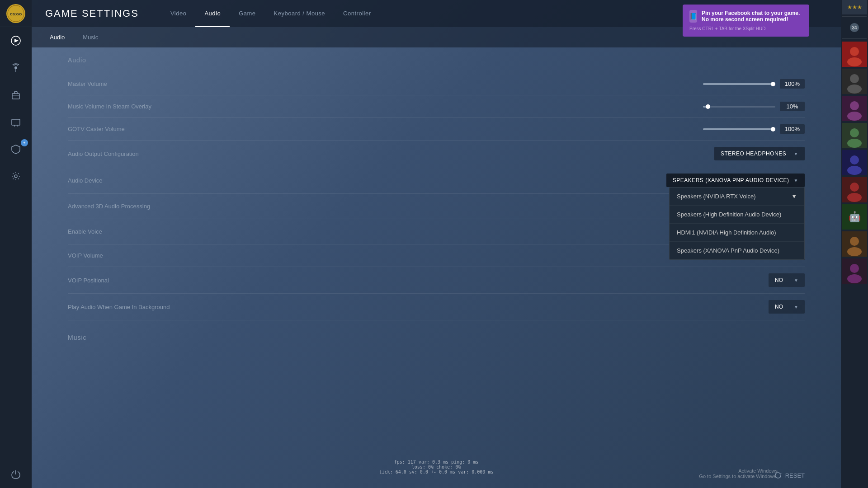  Describe the element at coordinates (792, 107) in the screenshot. I see `music-volume-value: 10%` at that location.